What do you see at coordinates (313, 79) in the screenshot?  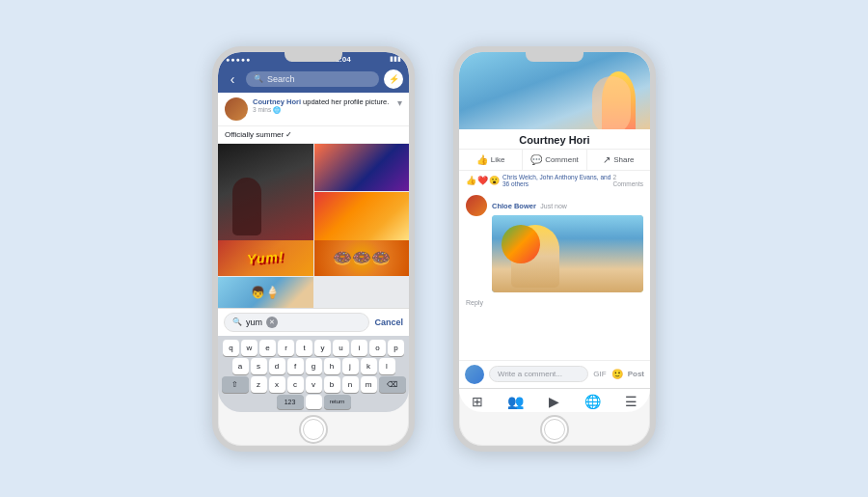 I see `nav-bar-1: ‹ 🔍 Search ⚡` at bounding box center [313, 79].